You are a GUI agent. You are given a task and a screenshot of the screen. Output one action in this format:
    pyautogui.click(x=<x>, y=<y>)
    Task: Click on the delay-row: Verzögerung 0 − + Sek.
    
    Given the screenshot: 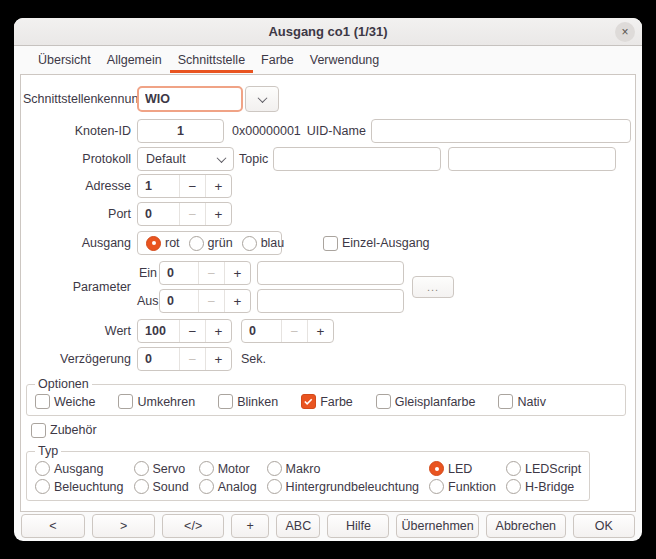 What is the action you would take?
    pyautogui.click(x=327, y=359)
    